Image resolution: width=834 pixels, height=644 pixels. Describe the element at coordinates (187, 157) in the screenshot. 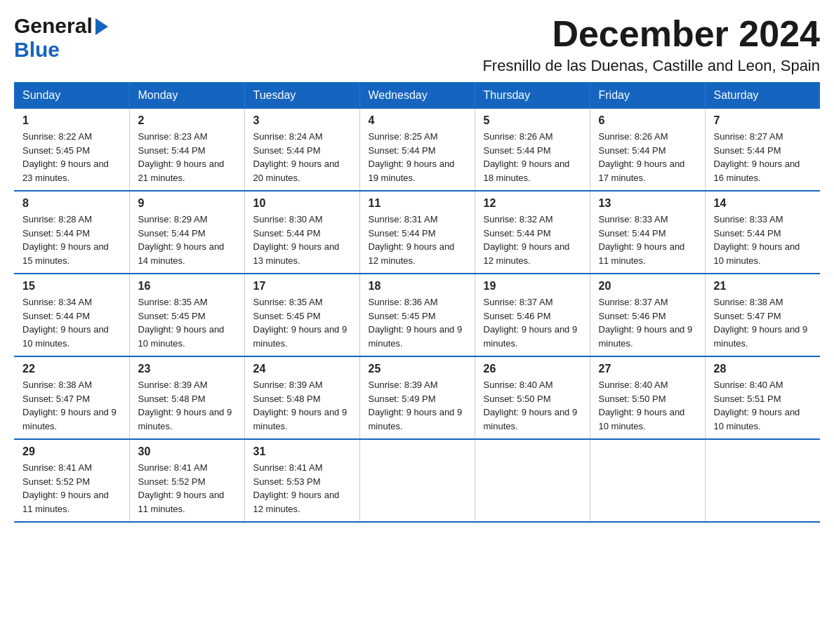

I see `day-info: Sunrise: 8:23 AM Sunset: 5:44 PM Dayligh…` at that location.